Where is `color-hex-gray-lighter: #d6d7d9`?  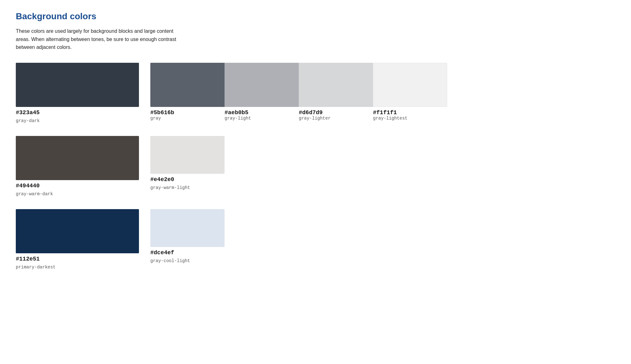 color-hex-gray-lighter: #d6d7d9 is located at coordinates (336, 113).